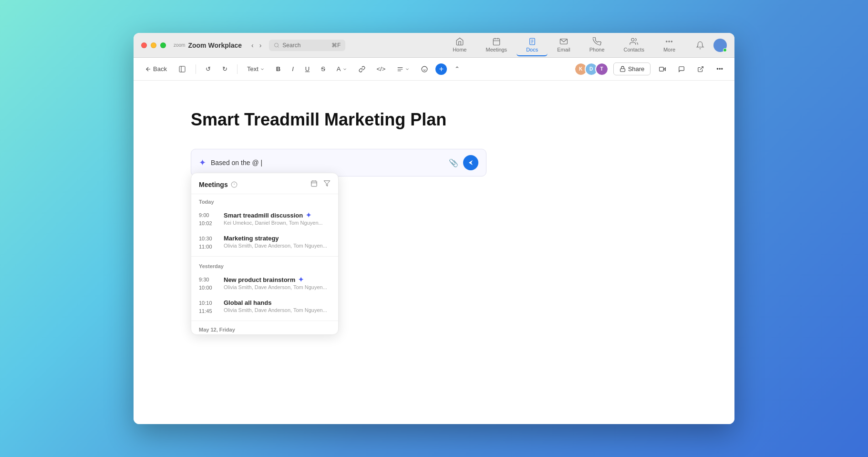  Describe the element at coordinates (182, 69) in the screenshot. I see `sidebar-icon` at that location.